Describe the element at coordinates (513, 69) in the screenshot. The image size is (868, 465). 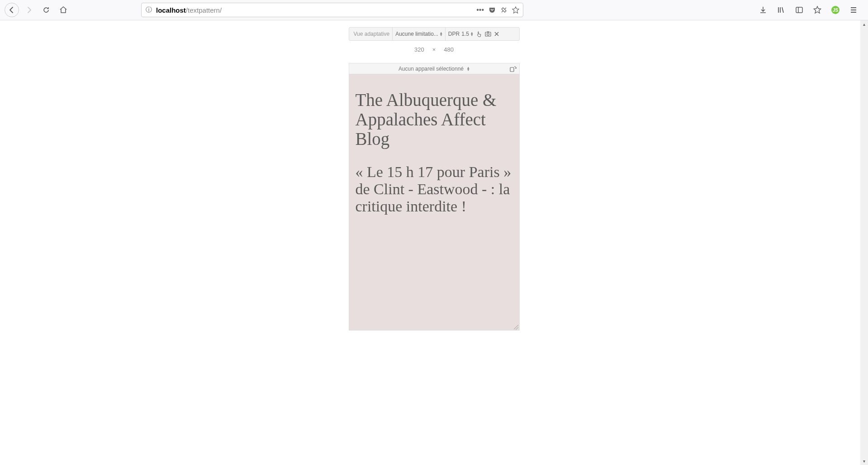
I see `rotate-device-icon` at that location.